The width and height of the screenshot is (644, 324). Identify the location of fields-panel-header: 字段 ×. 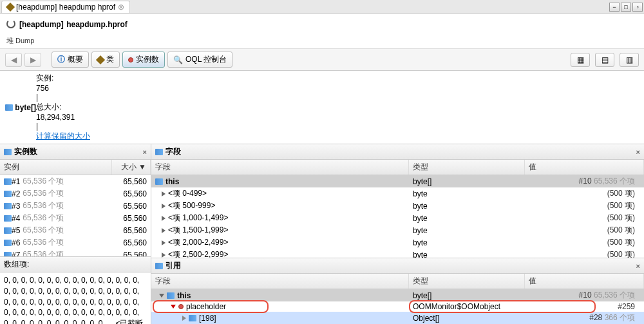
(398, 152).